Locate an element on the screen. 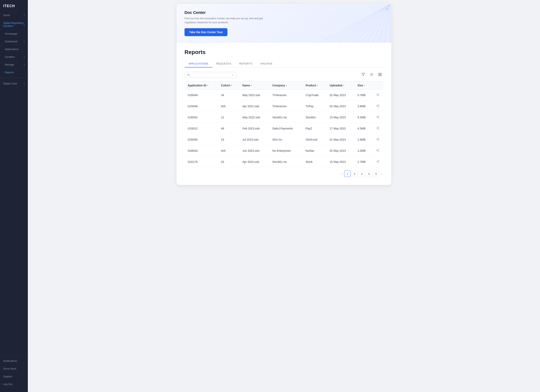 This screenshot has width=540, height=392. sidebar-item-manage: Manage ▾ is located at coordinates (14, 65).